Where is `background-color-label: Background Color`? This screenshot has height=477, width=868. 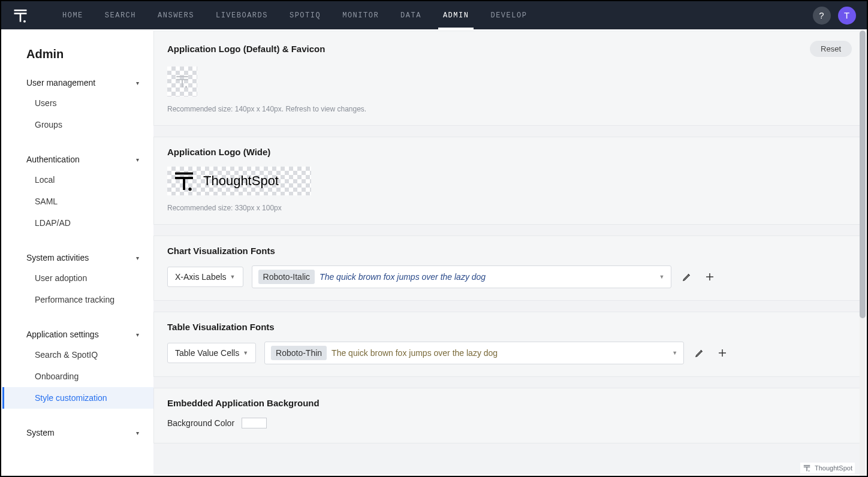
background-color-label: Background Color is located at coordinates (201, 423).